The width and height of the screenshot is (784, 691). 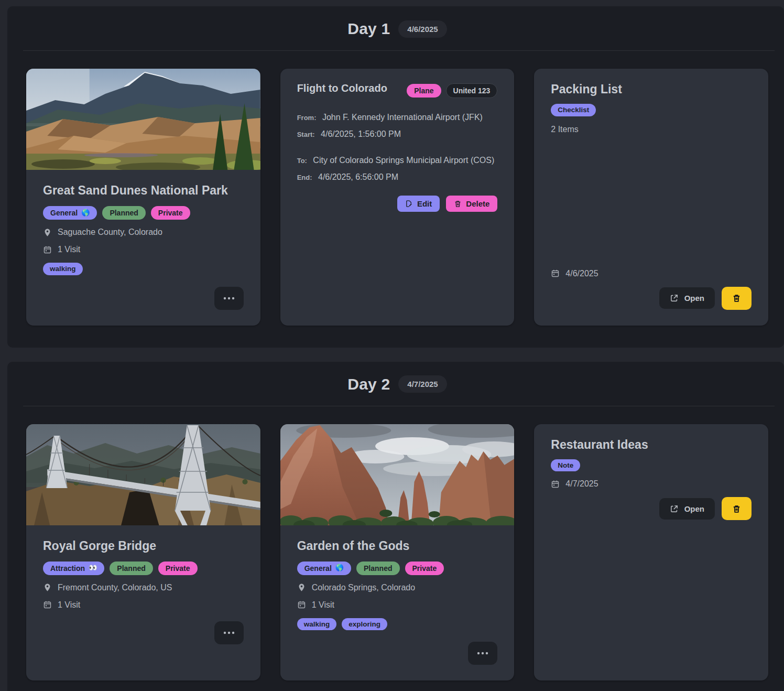 What do you see at coordinates (93, 568) in the screenshot?
I see `eyes-emoji-icon: 👀` at bounding box center [93, 568].